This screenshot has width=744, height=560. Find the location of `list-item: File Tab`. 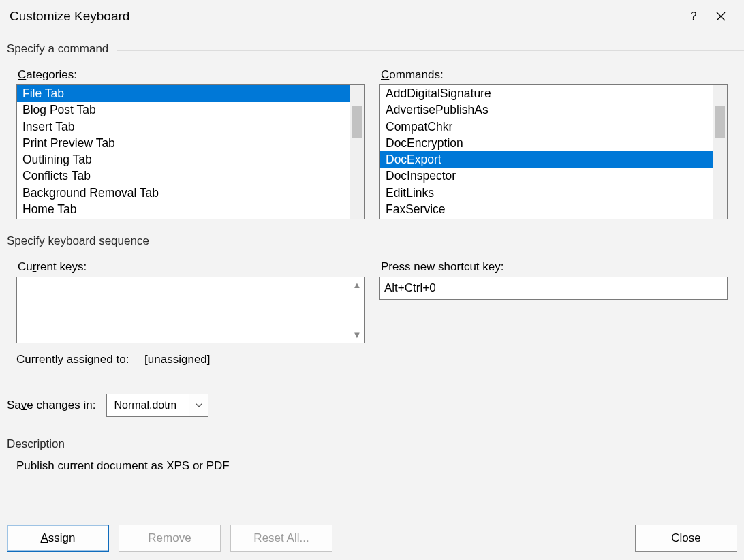

list-item: File Tab is located at coordinates (184, 93).